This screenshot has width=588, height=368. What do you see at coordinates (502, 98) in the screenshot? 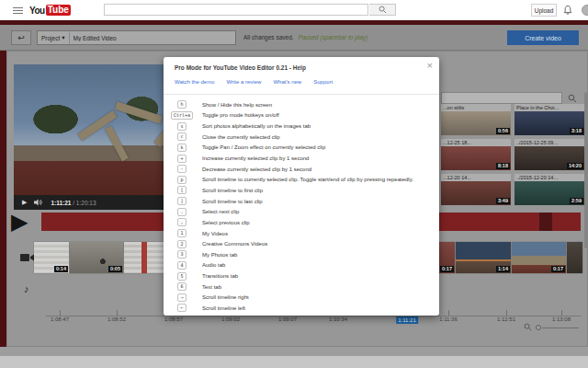
I see `library-search-input` at bounding box center [502, 98].